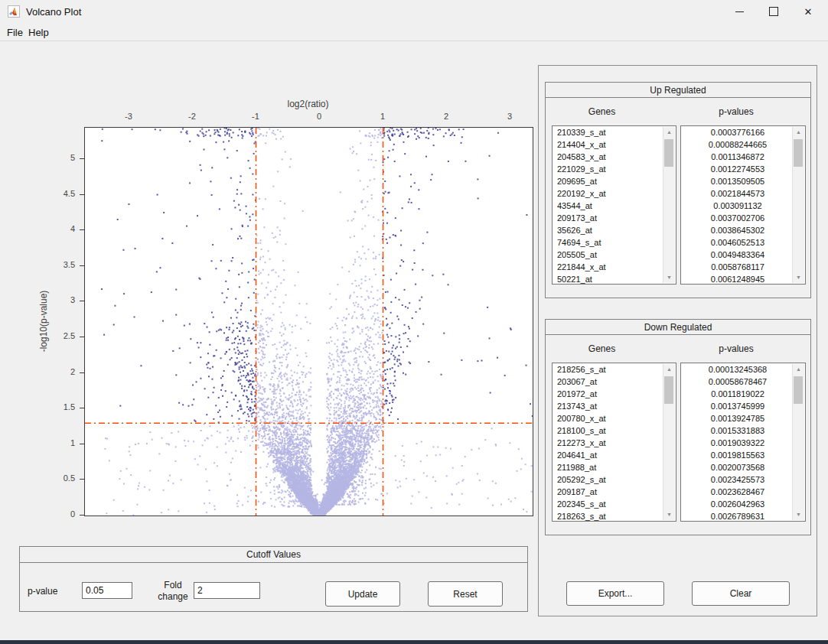  What do you see at coordinates (739, 11) in the screenshot?
I see `minimize-button` at bounding box center [739, 11].